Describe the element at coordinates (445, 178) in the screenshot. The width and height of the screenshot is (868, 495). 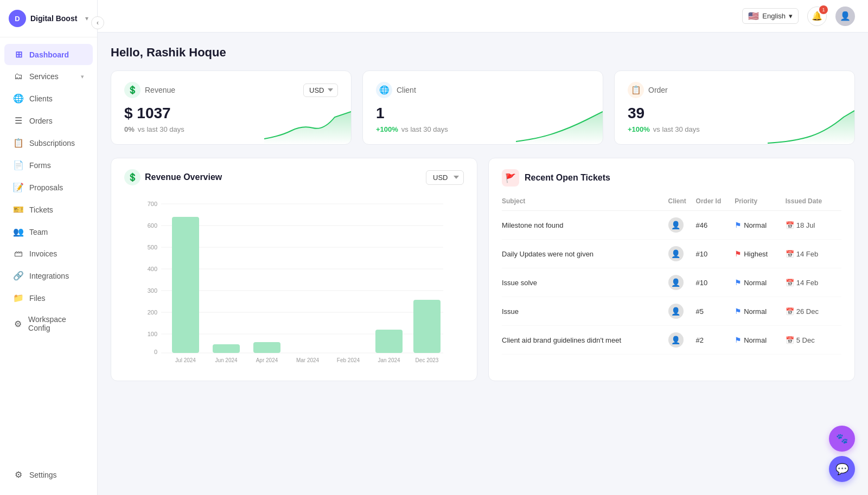
I see `chart-currency-select: USD EUR GBP` at that location.